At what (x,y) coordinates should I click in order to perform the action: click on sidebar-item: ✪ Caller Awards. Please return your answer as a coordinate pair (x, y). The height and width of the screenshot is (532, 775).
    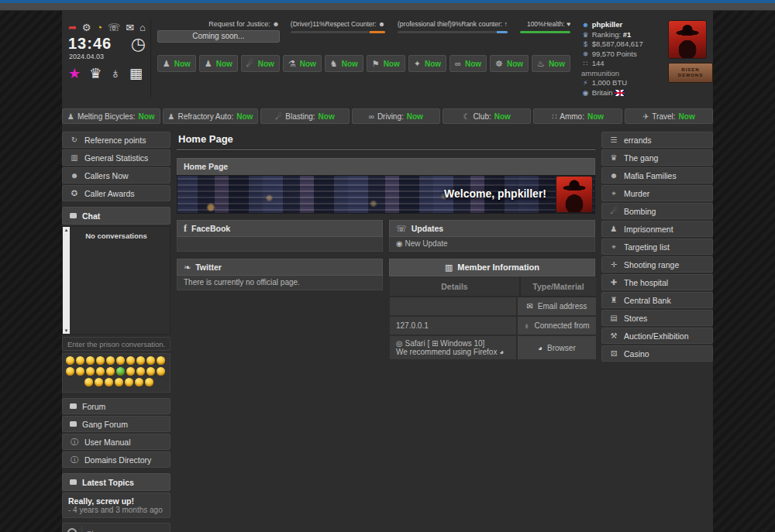
    Looking at the image, I should click on (116, 194).